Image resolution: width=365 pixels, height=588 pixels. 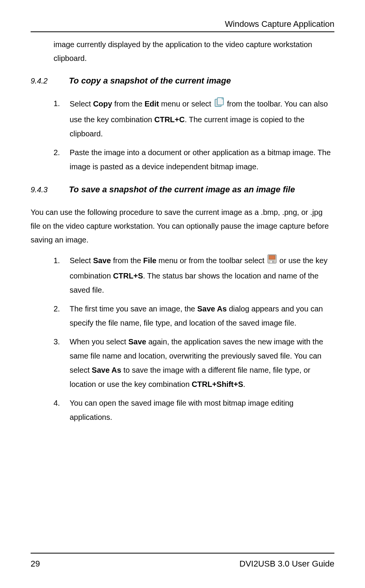 What do you see at coordinates (194, 363) in the screenshot?
I see `list-item: 3. When you select Save again, the appli…` at bounding box center [194, 363].